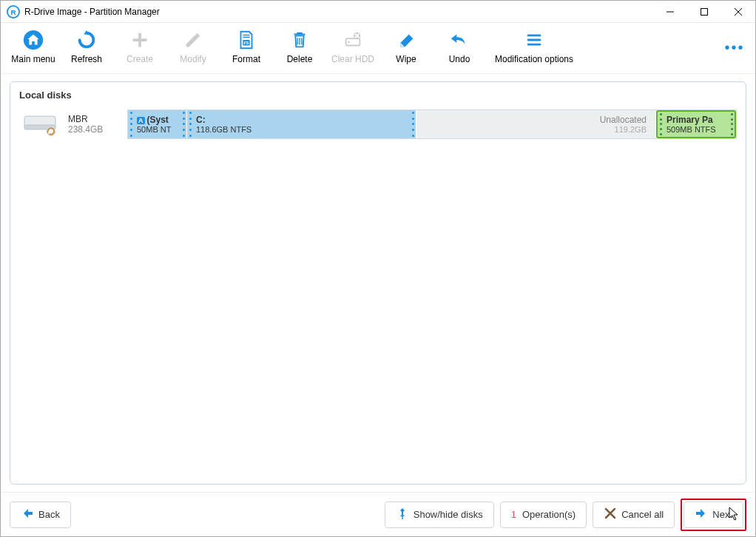 The width and height of the screenshot is (756, 537). Describe the element at coordinates (140, 40) in the screenshot. I see `plus-icon` at that location.